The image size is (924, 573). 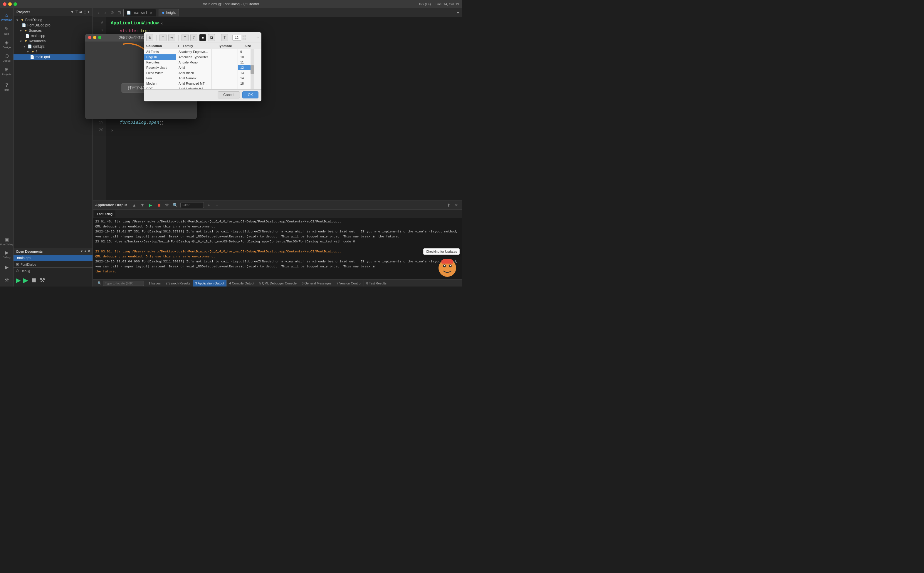 What do you see at coordinates (53, 31) in the screenshot?
I see `tree-item-sources: ▼ ▼ Sources` at bounding box center [53, 31].